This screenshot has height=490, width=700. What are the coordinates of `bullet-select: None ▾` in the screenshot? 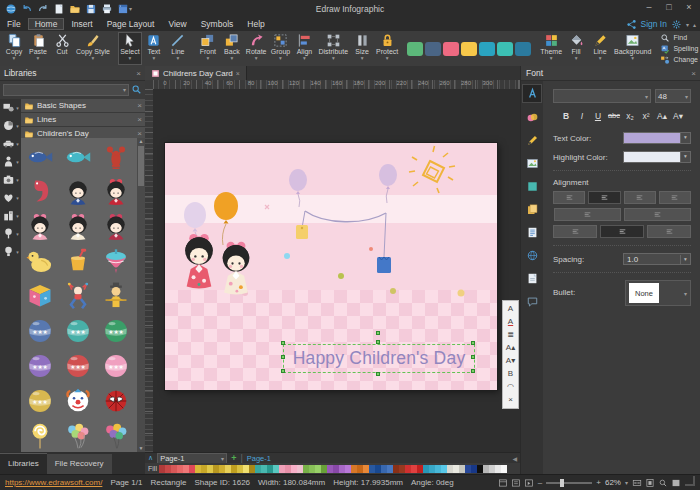 It's located at (658, 293).